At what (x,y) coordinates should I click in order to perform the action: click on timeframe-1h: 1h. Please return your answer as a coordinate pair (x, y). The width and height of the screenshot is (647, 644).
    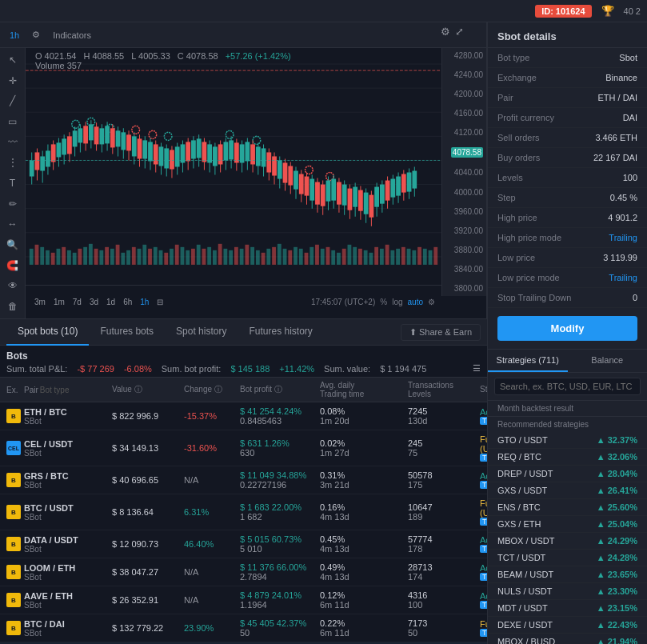
    Looking at the image, I should click on (14, 35).